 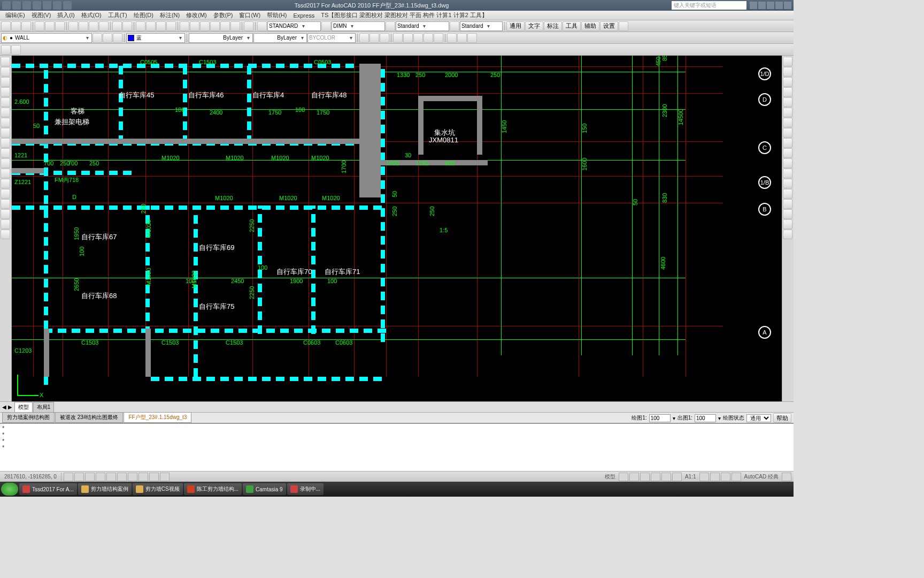 What do you see at coordinates (788, 5) in the screenshot?
I see `close-icon` at bounding box center [788, 5].